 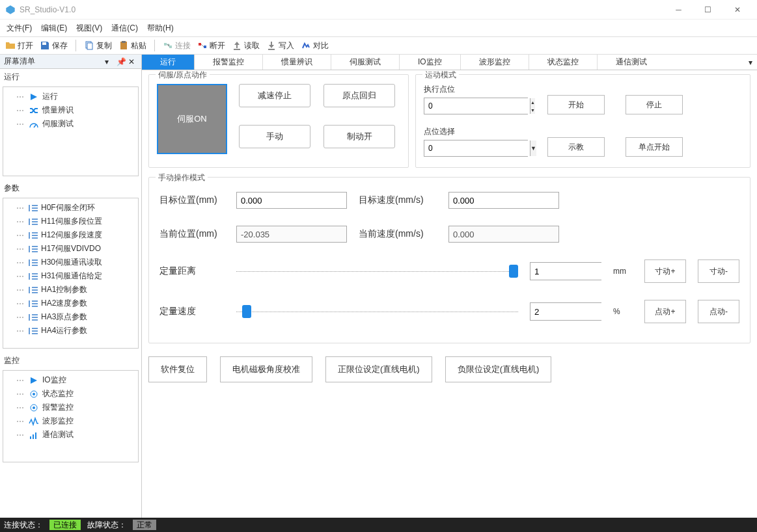 I want to click on jog-plus-button: 寸动+, so click(x=665, y=271).